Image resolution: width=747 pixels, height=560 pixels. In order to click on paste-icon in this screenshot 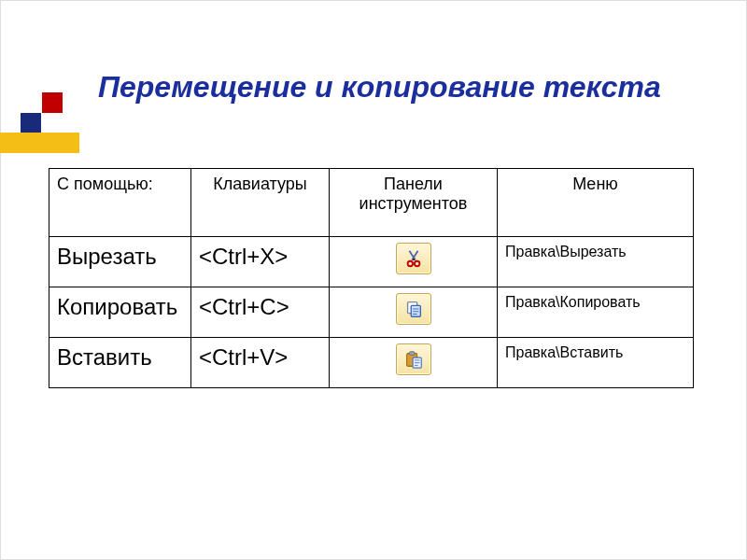, I will do `click(414, 359)`.